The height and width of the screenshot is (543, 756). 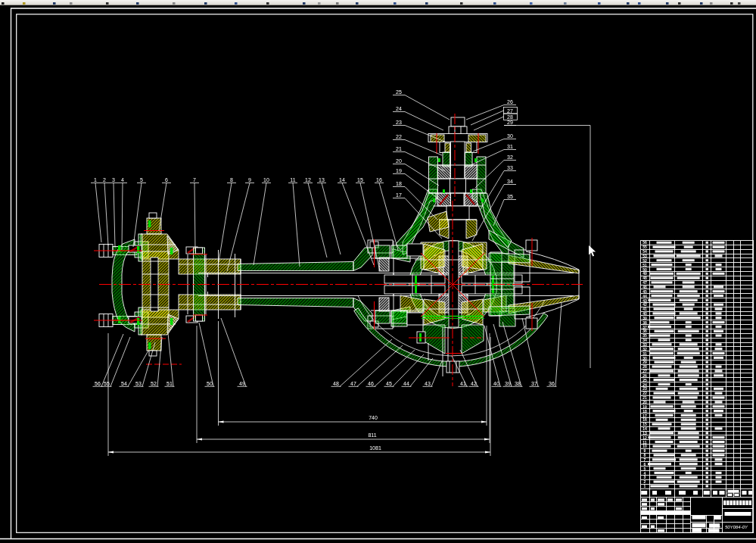 What do you see at coordinates (266, 180) in the screenshot?
I see `svg-text: 10` at bounding box center [266, 180].